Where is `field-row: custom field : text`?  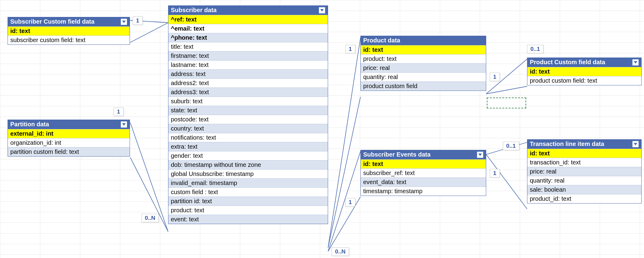 field-row: custom field : text is located at coordinates (248, 192).